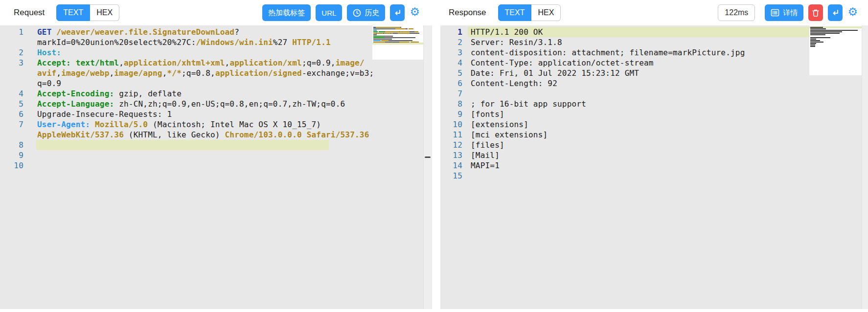 This screenshot has height=312, width=868. I want to click on request-toolbar: 热加载标签 URL 历史 ⚙, so click(341, 13).